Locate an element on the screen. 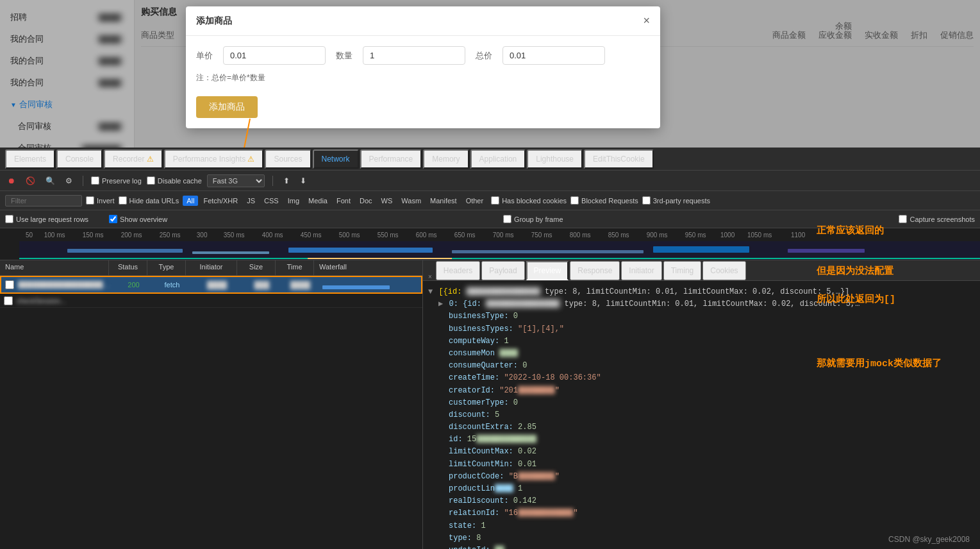 This screenshot has width=980, height=549. network-row-selected: ████████████████████████████████████████… is located at coordinates (212, 285).